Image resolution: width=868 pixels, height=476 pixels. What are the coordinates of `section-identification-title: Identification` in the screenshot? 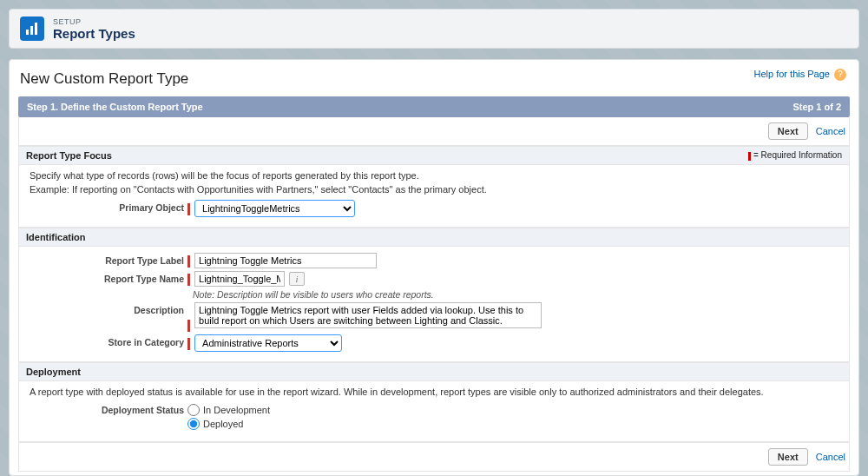 It's located at (56, 237).